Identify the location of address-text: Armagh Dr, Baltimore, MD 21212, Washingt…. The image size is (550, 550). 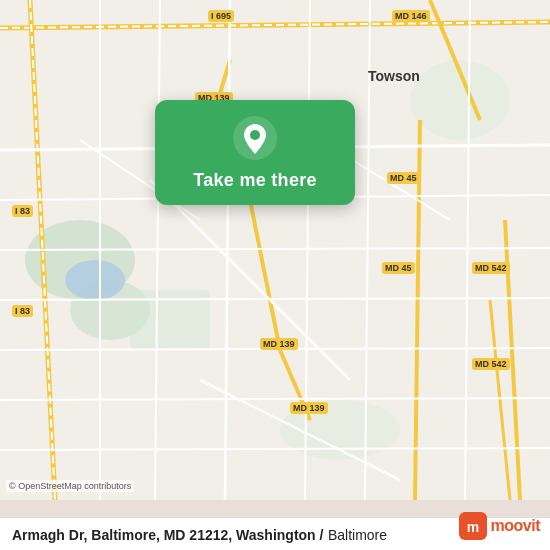
(168, 535).